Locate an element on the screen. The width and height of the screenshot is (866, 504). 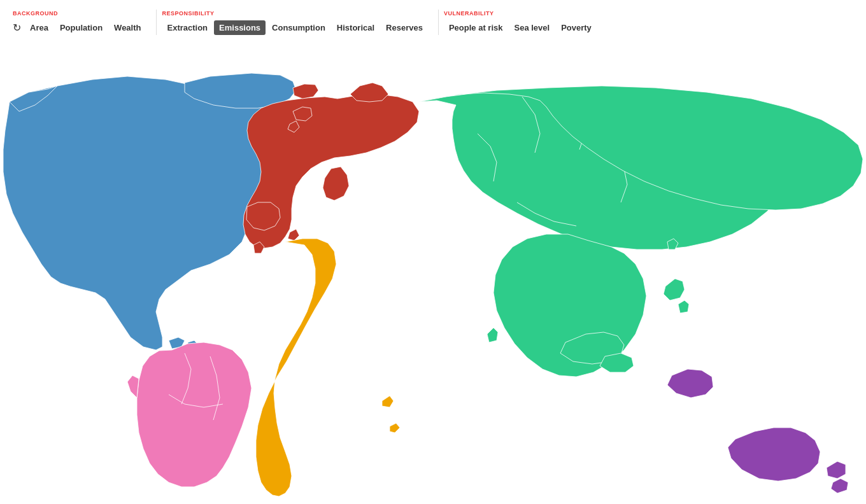
nav-poverty: Poverty is located at coordinates (576, 28).